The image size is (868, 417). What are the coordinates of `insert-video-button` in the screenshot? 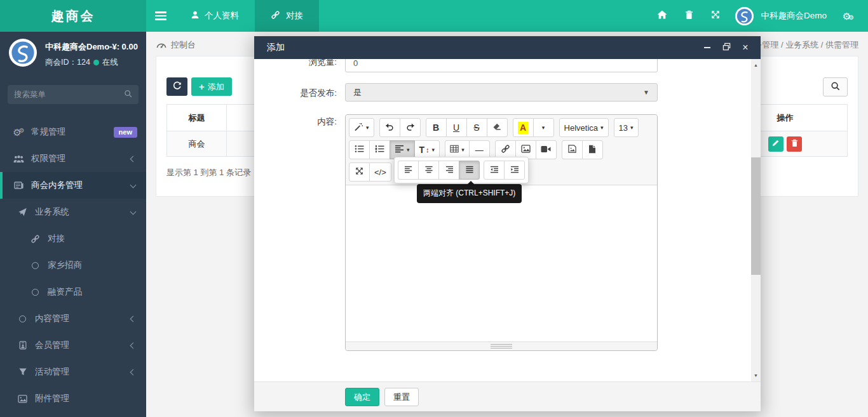 It's located at (546, 150).